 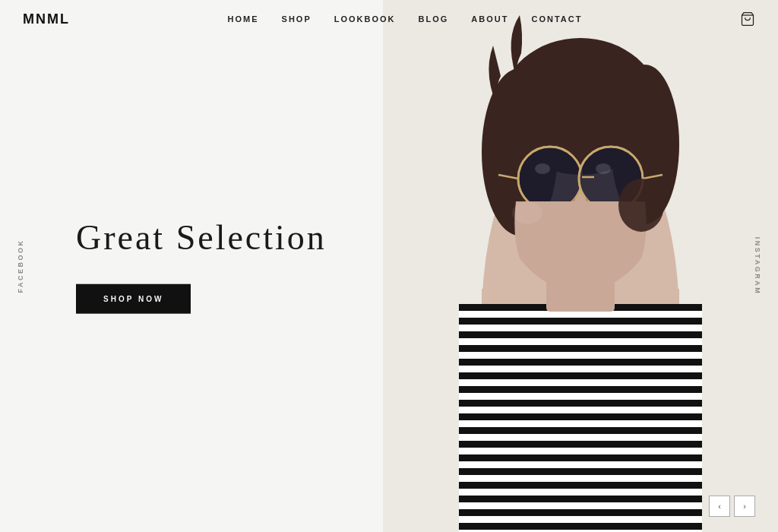 What do you see at coordinates (243, 19) in the screenshot?
I see `nav-home: HOME` at bounding box center [243, 19].